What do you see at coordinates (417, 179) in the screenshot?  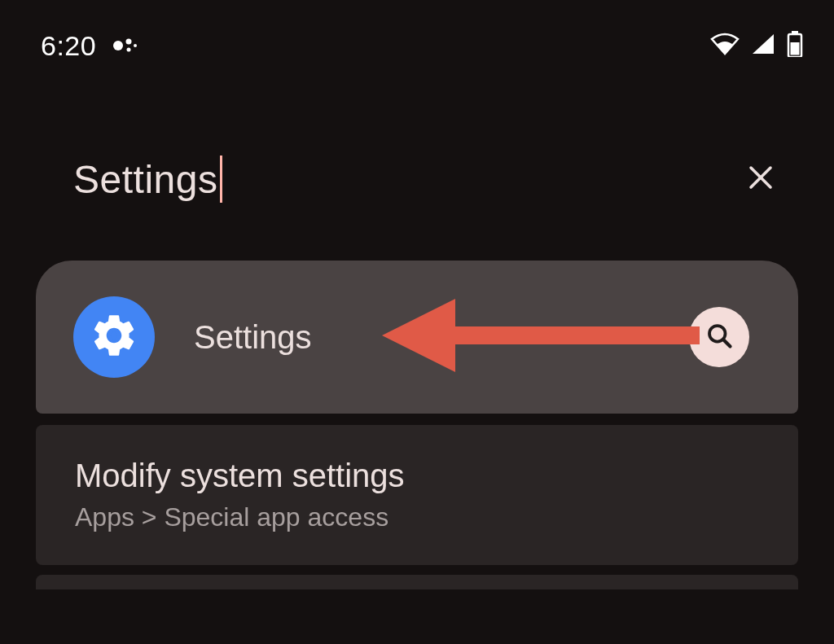 I see `search-row: Settings` at bounding box center [417, 179].